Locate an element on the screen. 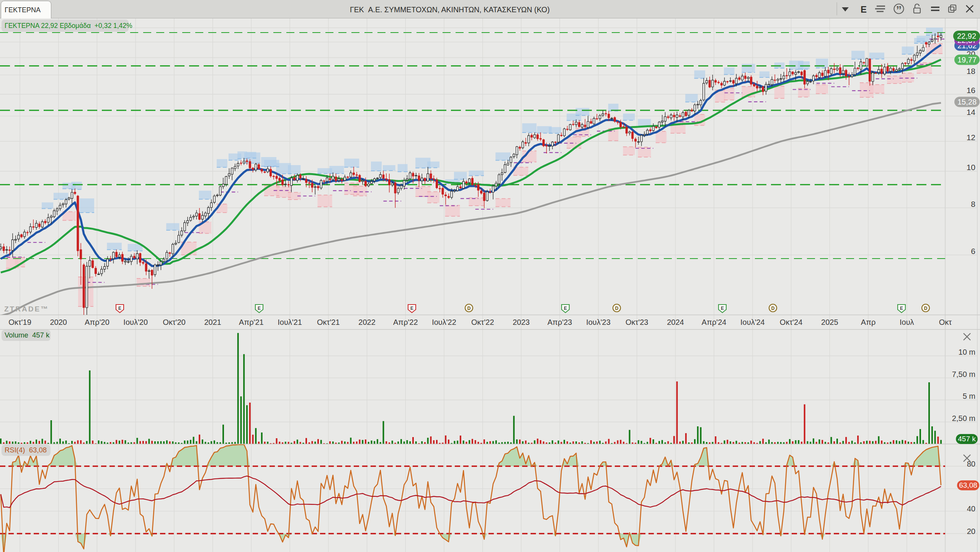  svg-text: 8 is located at coordinates (973, 204).